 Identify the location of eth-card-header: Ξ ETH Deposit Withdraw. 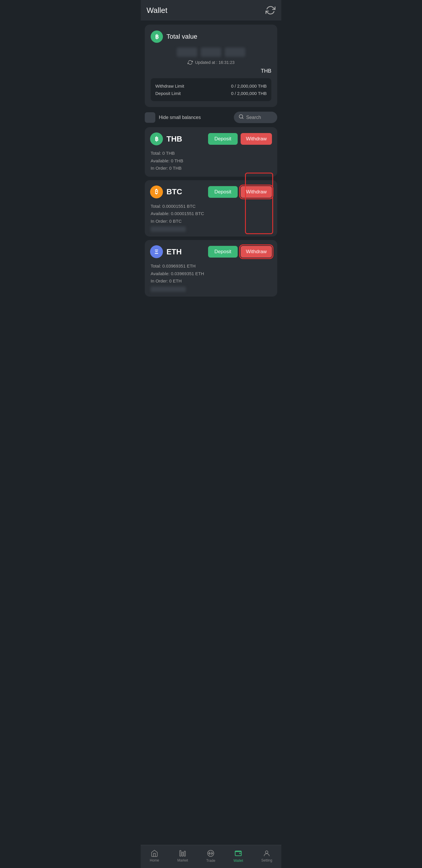
(211, 252).